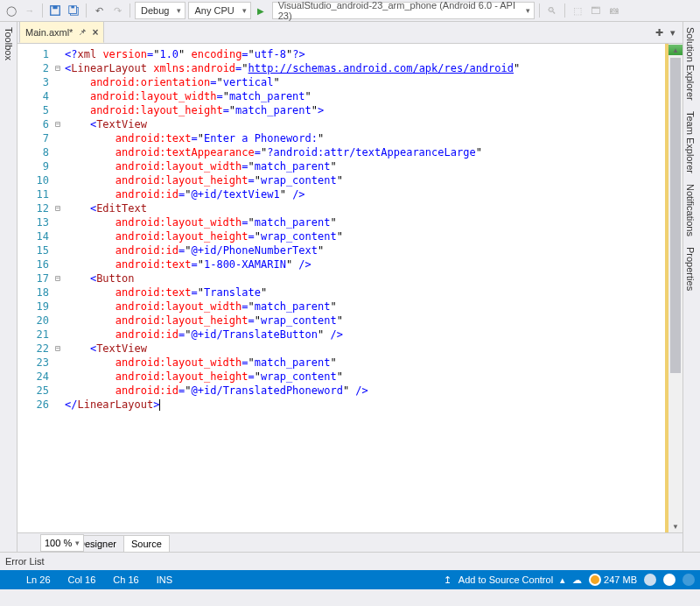  What do you see at coordinates (676, 215) in the screenshot?
I see `scroll-thumb` at bounding box center [676, 215].